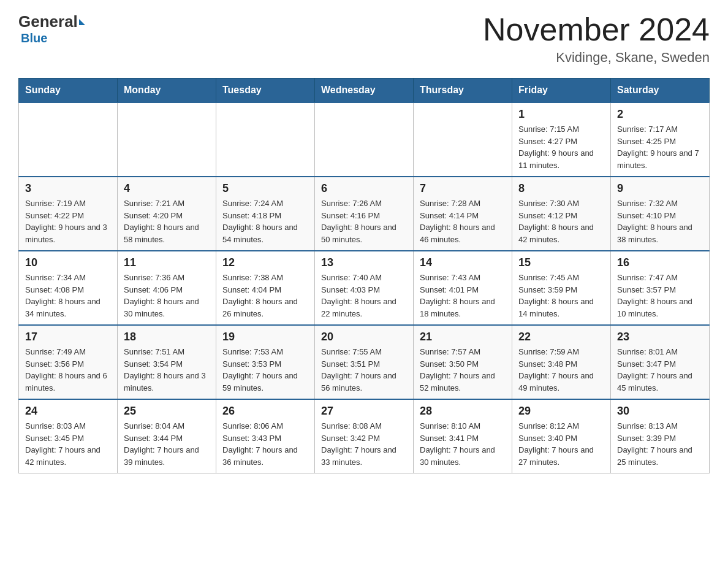 Image resolution: width=728 pixels, height=563 pixels. Describe the element at coordinates (661, 437) in the screenshot. I see `calendar-cell: 30Sunrise: 8:13 AMSunset: 3:39 PMDayligh…` at that location.